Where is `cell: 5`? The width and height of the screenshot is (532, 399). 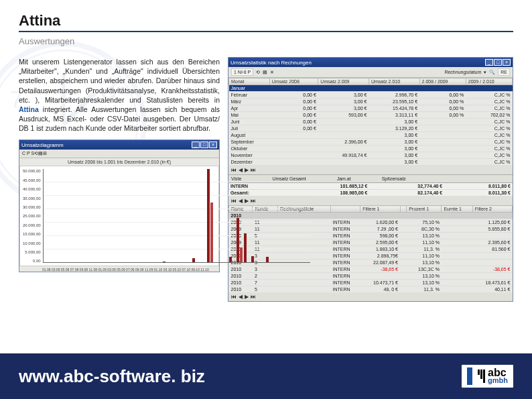
cell: 5 is located at coordinates (265, 290).